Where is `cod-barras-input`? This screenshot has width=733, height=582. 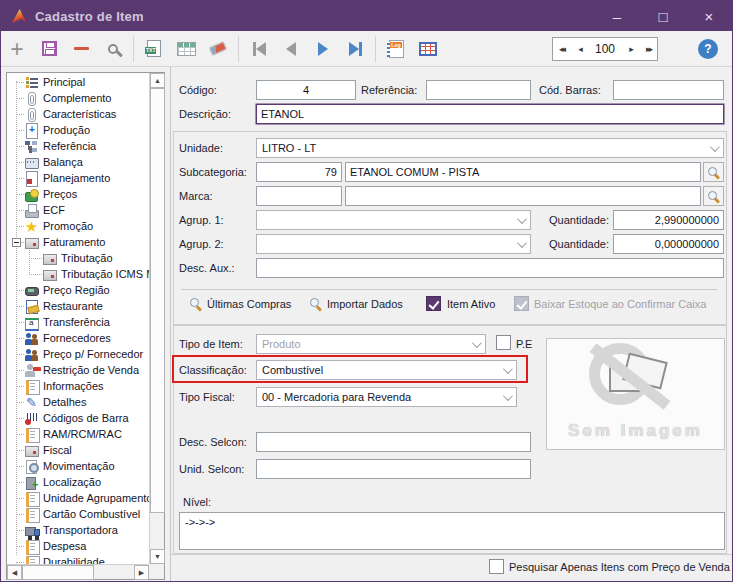 cod-barras-input is located at coordinates (668, 90).